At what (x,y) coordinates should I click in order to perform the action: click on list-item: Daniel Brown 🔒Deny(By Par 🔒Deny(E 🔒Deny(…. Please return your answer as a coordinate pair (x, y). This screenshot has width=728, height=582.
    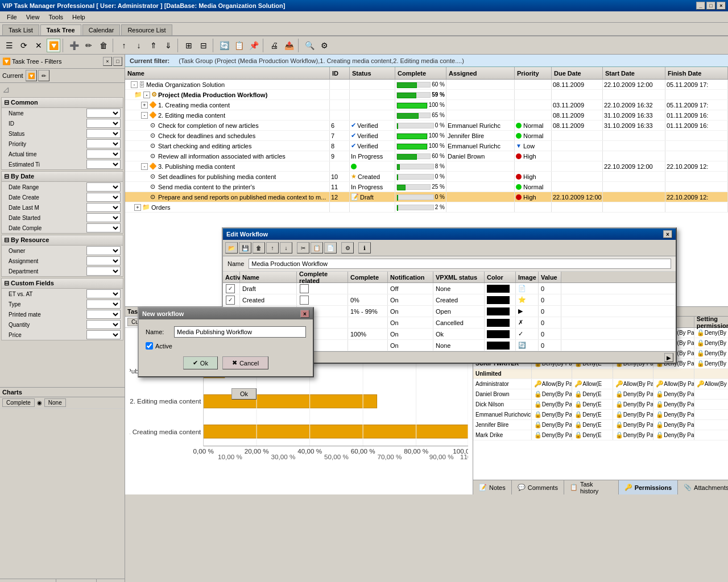
    Looking at the image, I should click on (601, 394).